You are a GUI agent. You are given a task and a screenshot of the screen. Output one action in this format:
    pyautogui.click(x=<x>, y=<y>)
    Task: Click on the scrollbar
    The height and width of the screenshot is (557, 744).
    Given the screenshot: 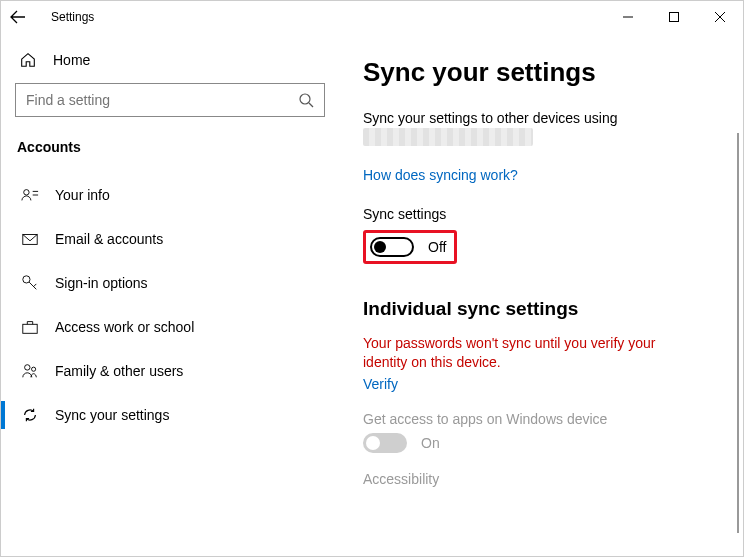 What is the action you would take?
    pyautogui.click(x=738, y=333)
    